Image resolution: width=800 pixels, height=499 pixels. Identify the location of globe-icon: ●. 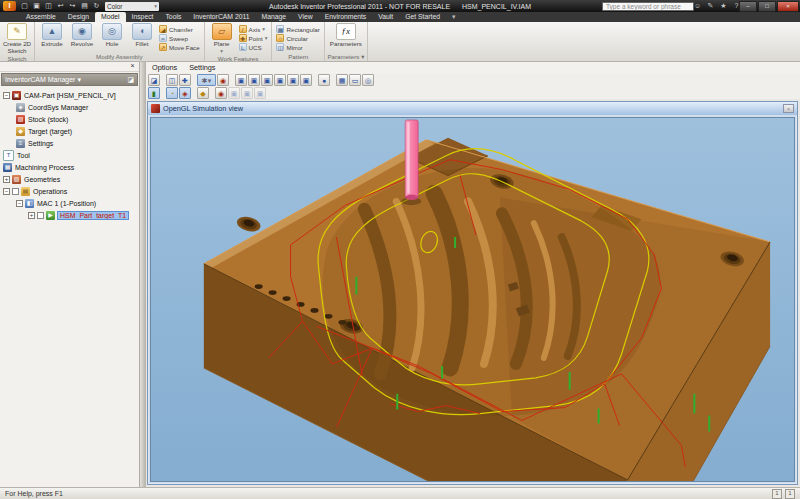
(324, 80).